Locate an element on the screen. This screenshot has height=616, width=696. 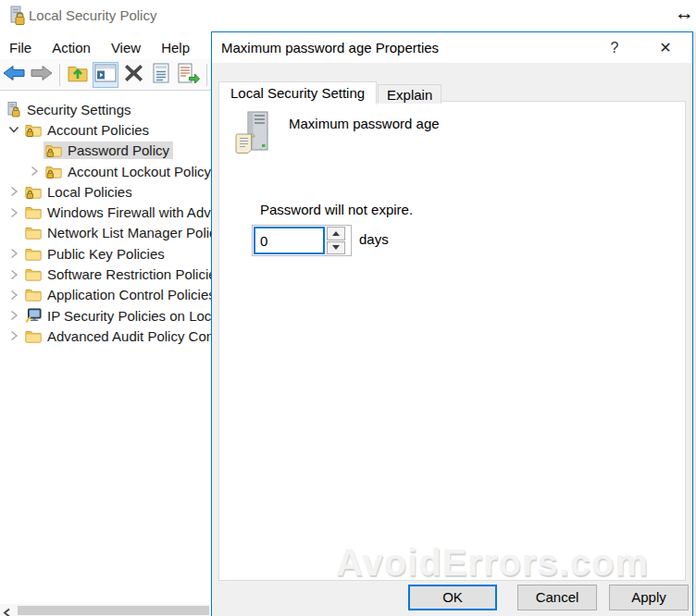
main-window-titlebar: Local Security Policy ↔ is located at coordinates (348, 16).